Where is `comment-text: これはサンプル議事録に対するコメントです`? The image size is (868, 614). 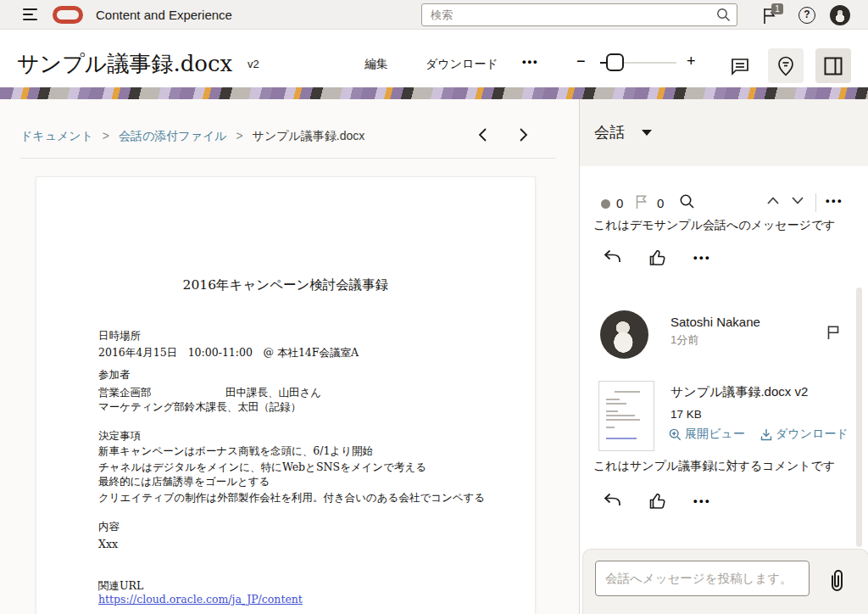
comment-text: これはサンプル議事録に対するコメントです is located at coordinates (714, 466).